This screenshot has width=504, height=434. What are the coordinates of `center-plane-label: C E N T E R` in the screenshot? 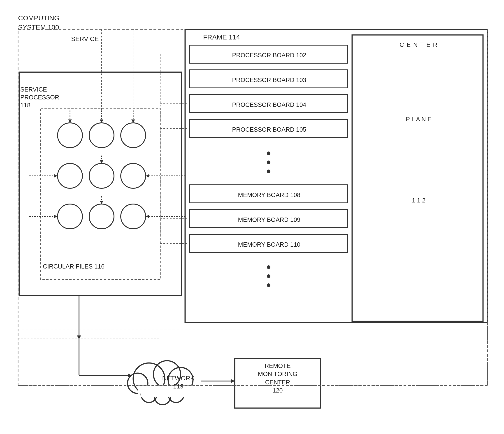 It's located at (419, 45).